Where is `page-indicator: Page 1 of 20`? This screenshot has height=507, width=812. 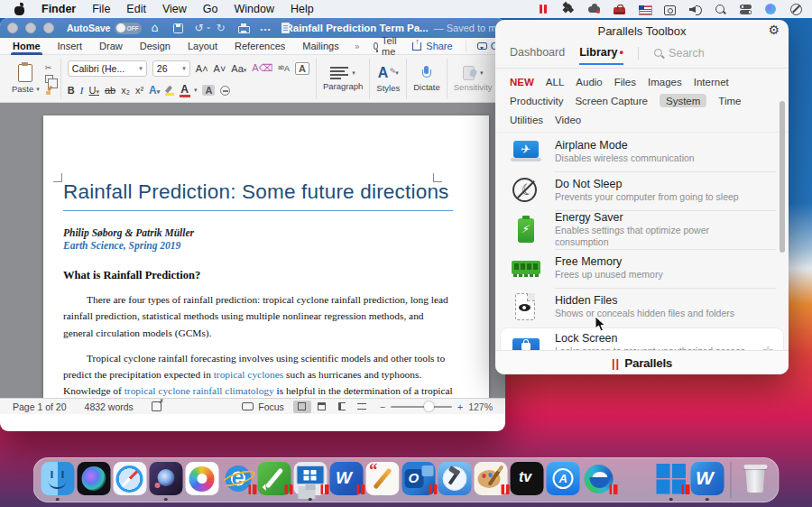 page-indicator: Page 1 of 20 is located at coordinates (40, 407).